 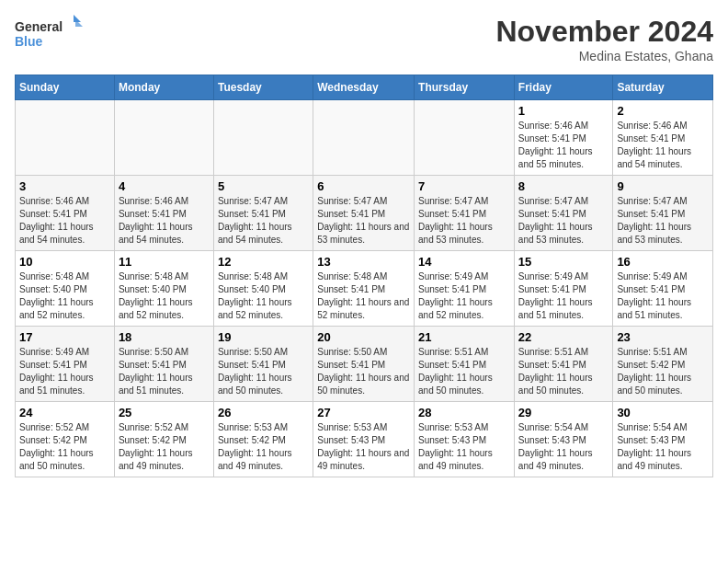 What do you see at coordinates (364, 39) in the screenshot?
I see `page-header: General Blue November 2024 Medina Estate…` at bounding box center [364, 39].